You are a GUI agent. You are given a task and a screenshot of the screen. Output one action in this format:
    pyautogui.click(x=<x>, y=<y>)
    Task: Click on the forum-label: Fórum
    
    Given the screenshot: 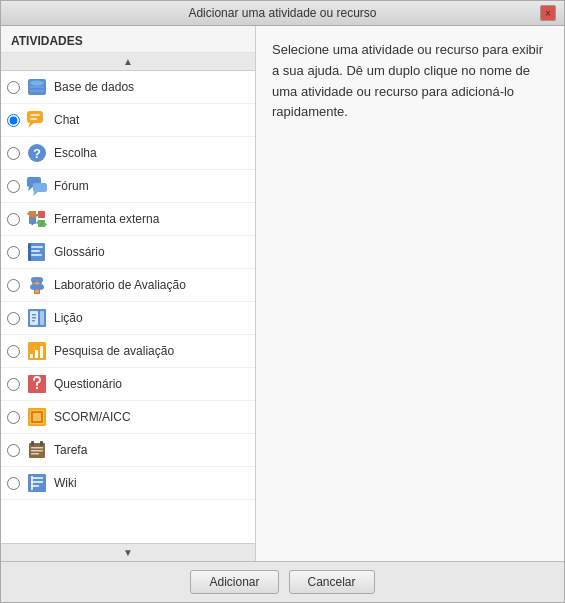 What is the action you would take?
    pyautogui.click(x=72, y=186)
    